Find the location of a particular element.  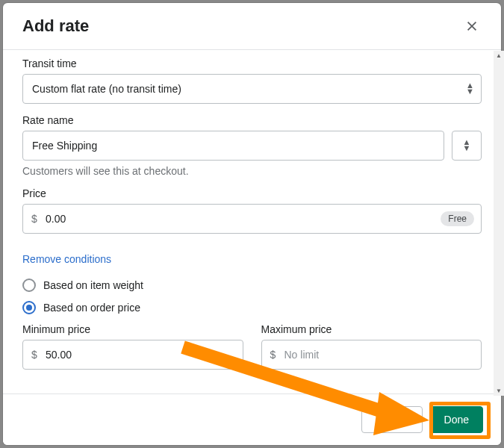

remove-conditions-link: Remove conditions is located at coordinates (67, 259).